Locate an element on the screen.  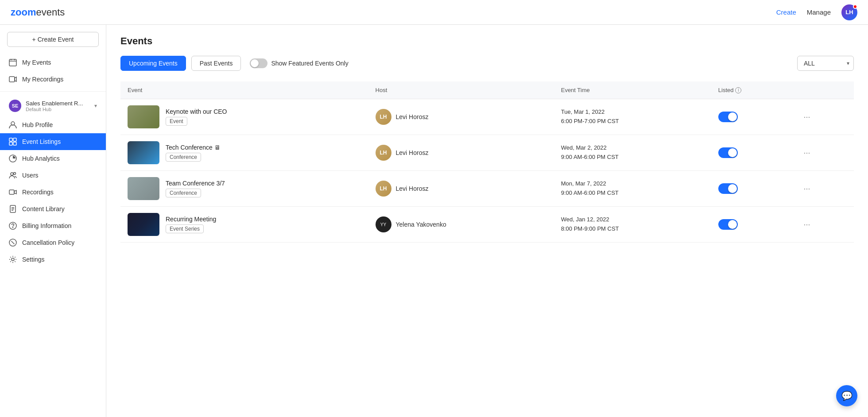
person-icon is located at coordinates (13, 125).